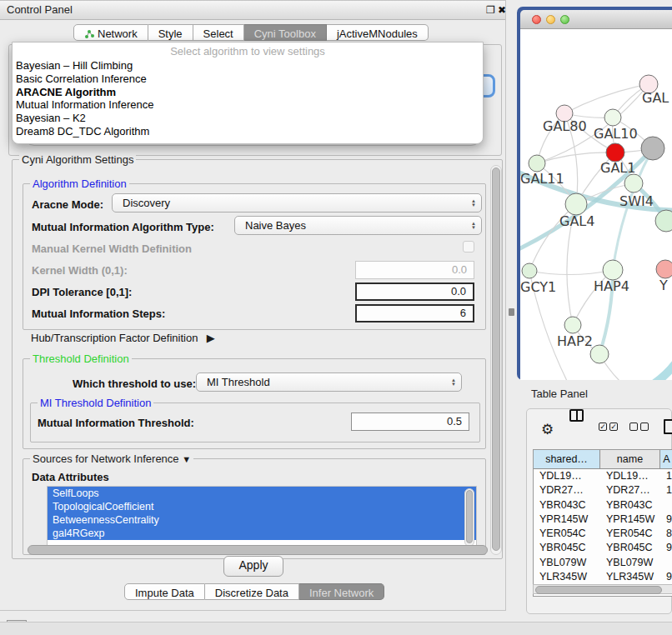 The height and width of the screenshot is (635, 672). I want to click on table-cell: YER054C, so click(630, 533).